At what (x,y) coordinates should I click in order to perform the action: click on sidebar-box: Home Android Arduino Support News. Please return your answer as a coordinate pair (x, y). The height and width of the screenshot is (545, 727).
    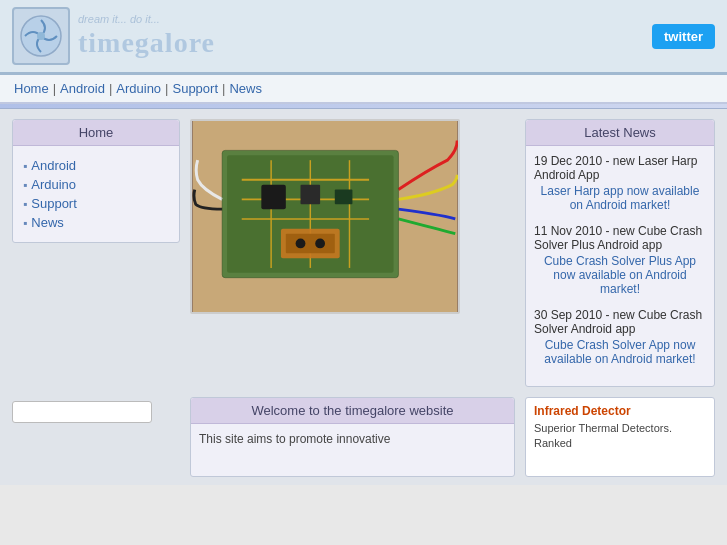
    Looking at the image, I should click on (96, 181).